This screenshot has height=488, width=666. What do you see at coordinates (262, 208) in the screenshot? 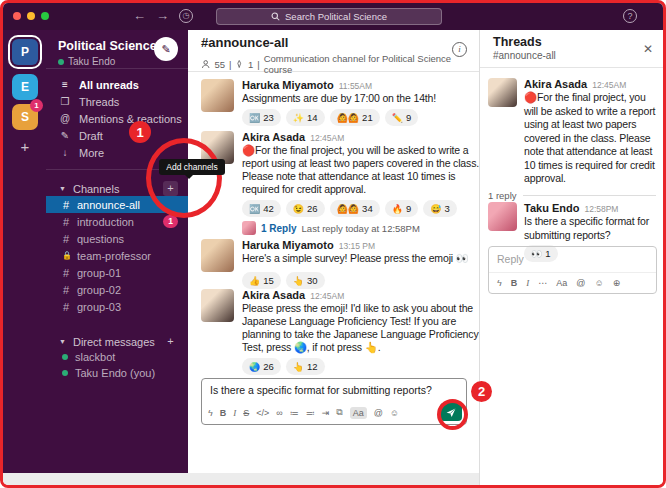
I see `reaction-pill: 🆗42` at bounding box center [262, 208].